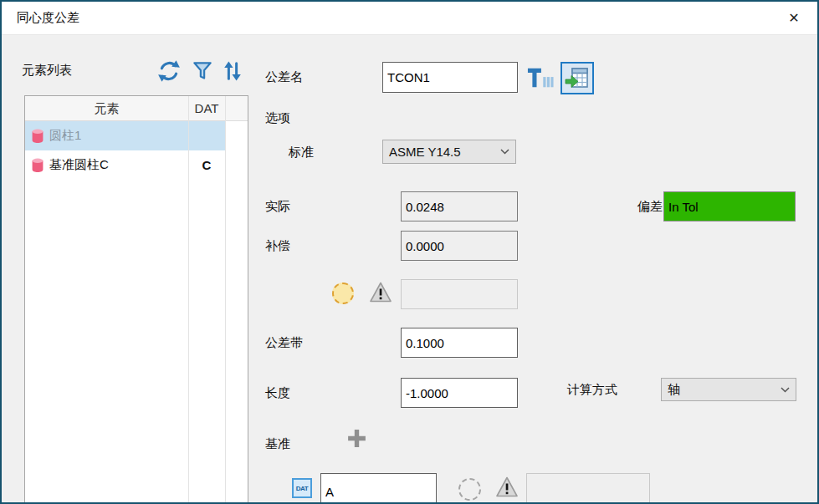 Image resolution: width=819 pixels, height=504 pixels. What do you see at coordinates (459, 393) in the screenshot?
I see `length-input` at bounding box center [459, 393].